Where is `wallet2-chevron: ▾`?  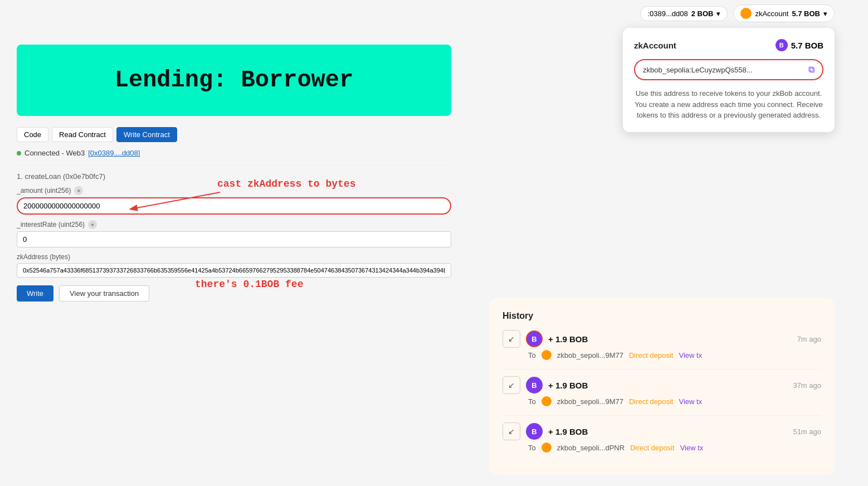
wallet2-chevron: ▾ is located at coordinates (826, 13).